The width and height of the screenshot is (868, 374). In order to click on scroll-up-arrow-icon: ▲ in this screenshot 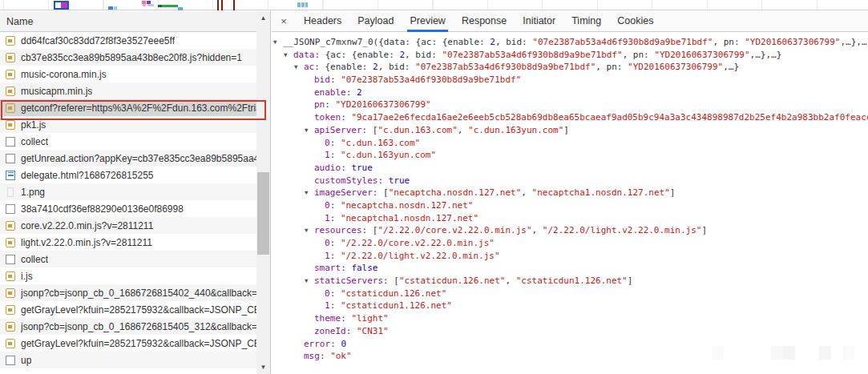, I will do `click(263, 18)`.